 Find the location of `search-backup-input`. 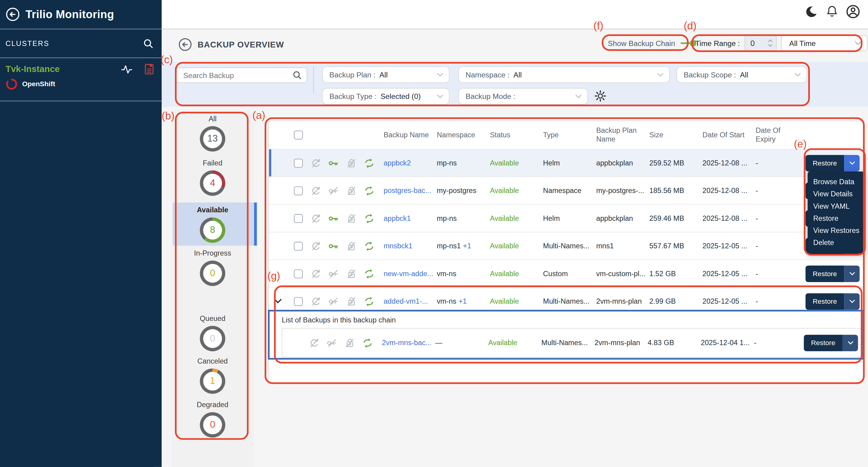

search-backup-input is located at coordinates (237, 75).